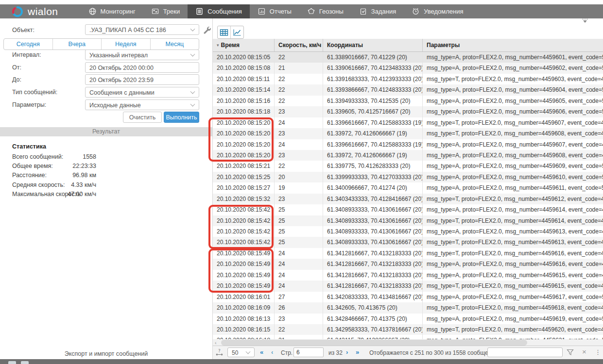 The width and height of the screenshot is (603, 364). Describe the element at coordinates (299, 112) in the screenshot. I see `speed-cell: 23` at that location.